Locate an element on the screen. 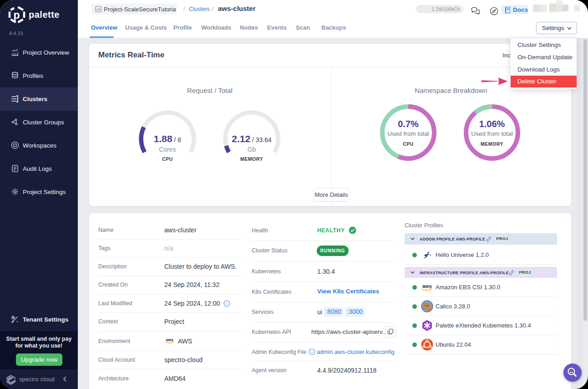  svg-text: p is located at coordinates (17, 15).